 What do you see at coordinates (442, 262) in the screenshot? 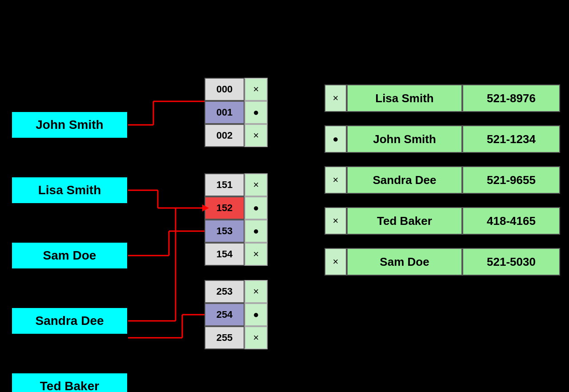
I see `result-sam-doe: × Sam Doe 521-5030` at bounding box center [442, 262].